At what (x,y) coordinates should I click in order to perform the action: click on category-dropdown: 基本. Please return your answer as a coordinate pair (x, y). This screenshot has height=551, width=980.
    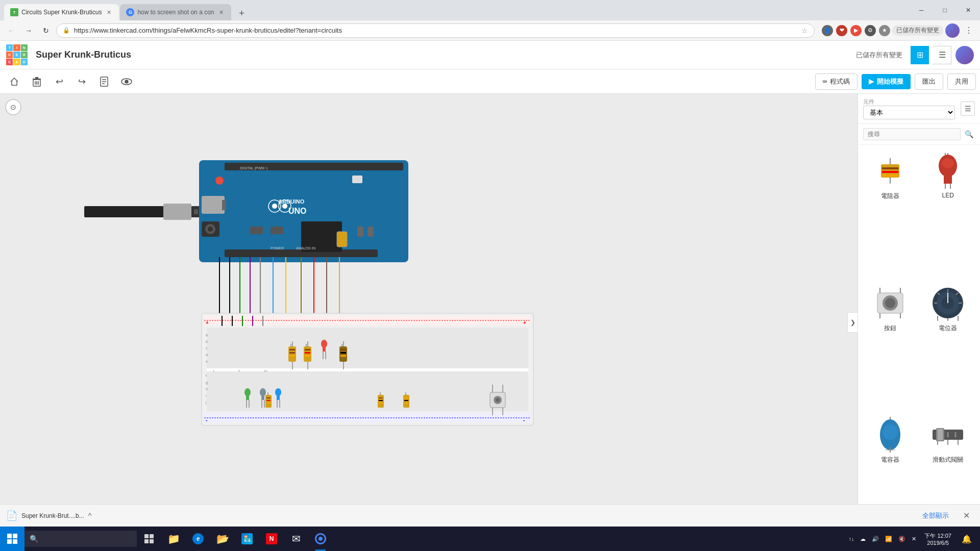
    Looking at the image, I should click on (909, 112).